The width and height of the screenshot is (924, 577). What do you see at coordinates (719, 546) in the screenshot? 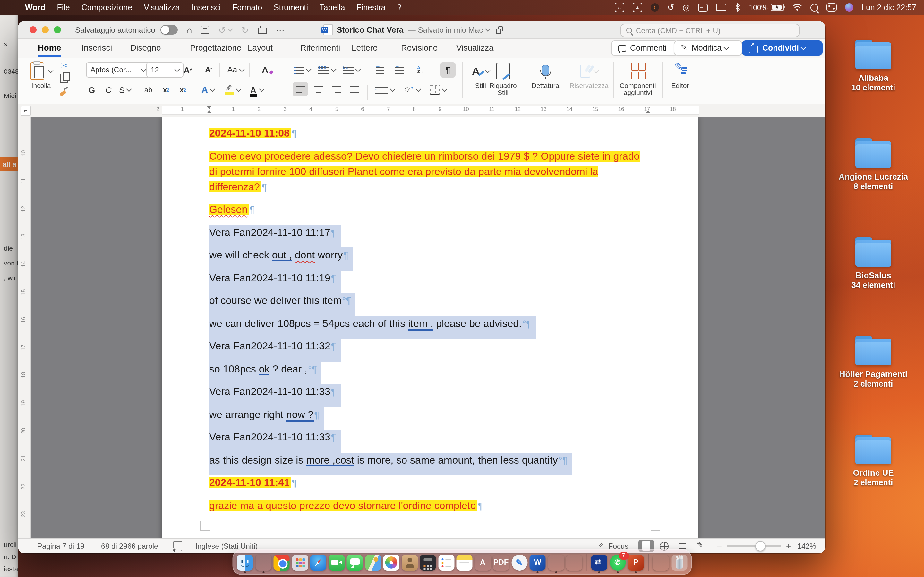
I see `zoom-out-button: −` at bounding box center [719, 546].